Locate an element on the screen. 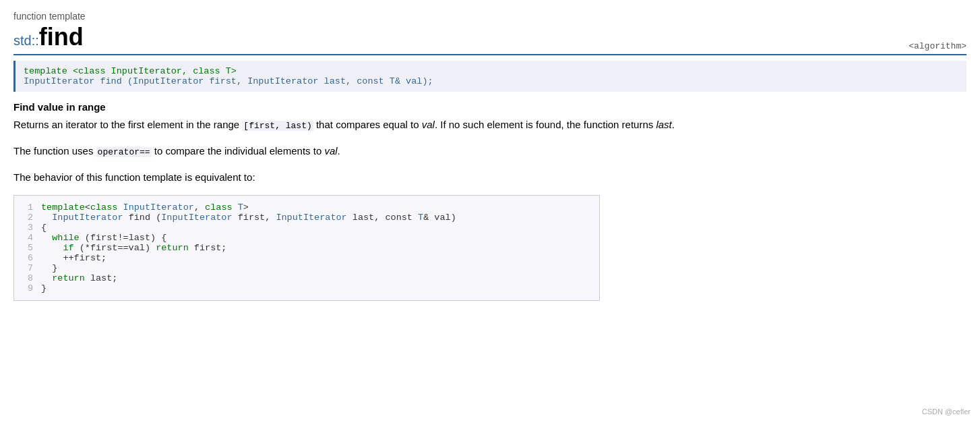 This screenshot has height=421, width=980. std-prefix: std:: is located at coordinates (26, 40).